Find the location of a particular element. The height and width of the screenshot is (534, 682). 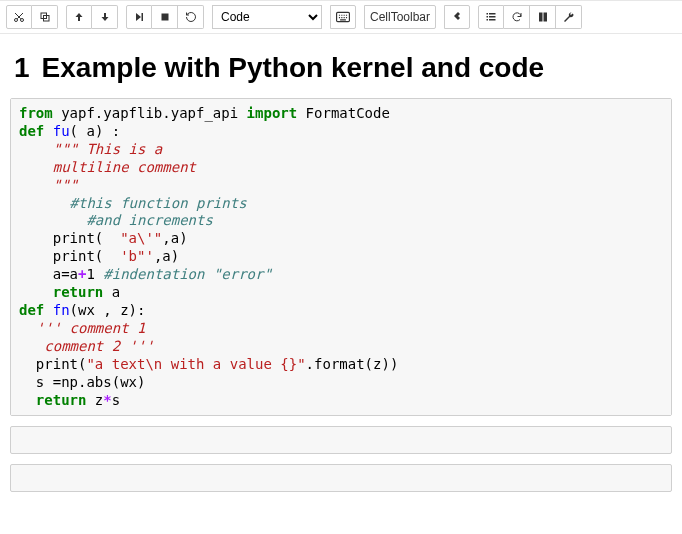

restart-button is located at coordinates (191, 17).